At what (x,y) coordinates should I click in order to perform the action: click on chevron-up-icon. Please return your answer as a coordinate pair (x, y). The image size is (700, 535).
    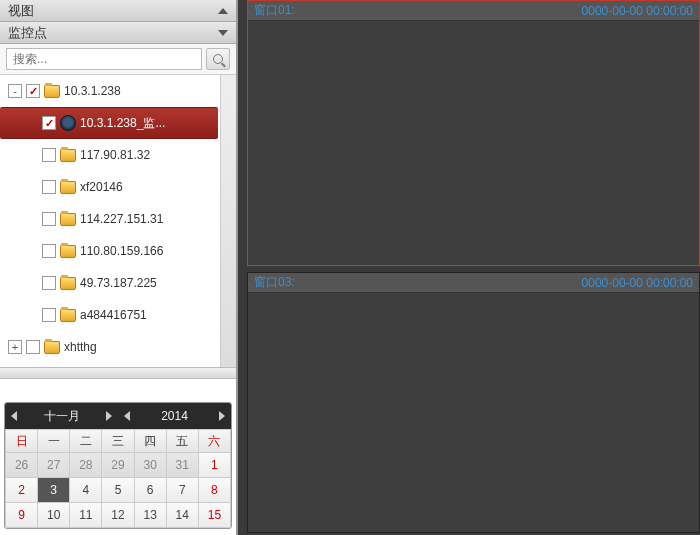
    Looking at the image, I should click on (223, 11).